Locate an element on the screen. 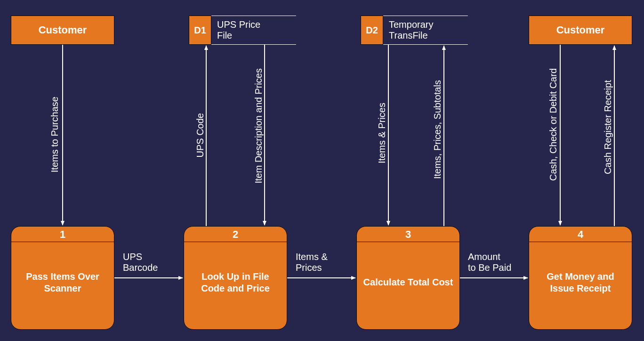 The height and width of the screenshot is (341, 644). datastore-label: Temporary TransFile is located at coordinates (426, 30).